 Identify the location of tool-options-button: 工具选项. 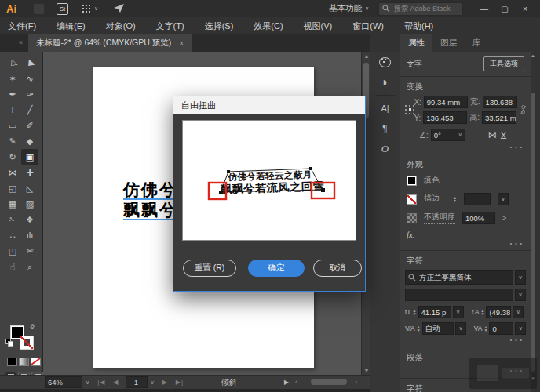
(504, 64).